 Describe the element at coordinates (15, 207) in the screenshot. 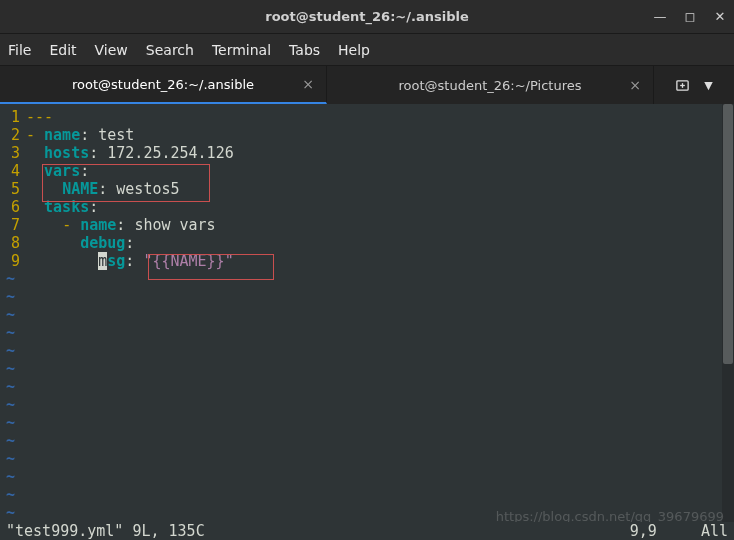

I see `lineno: 6` at that location.